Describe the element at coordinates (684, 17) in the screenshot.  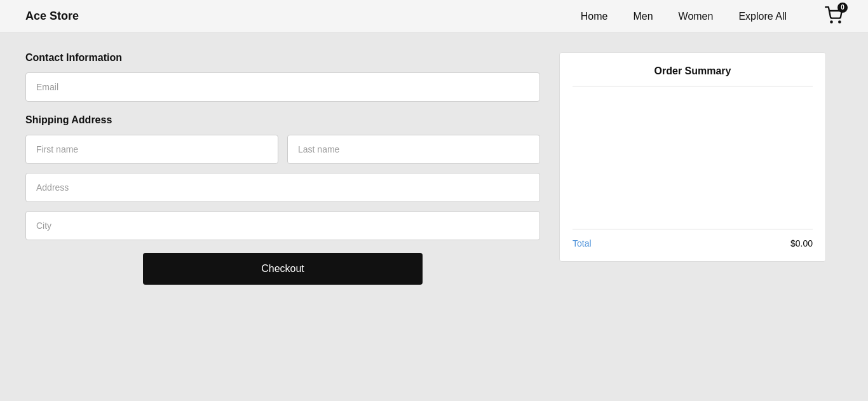
I see `main-nav: Home Men Women Explore All` at that location.